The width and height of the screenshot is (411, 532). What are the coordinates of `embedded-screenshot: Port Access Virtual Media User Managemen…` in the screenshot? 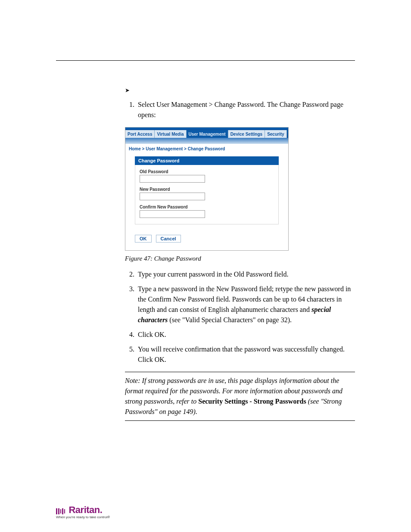 It's located at (207, 189).